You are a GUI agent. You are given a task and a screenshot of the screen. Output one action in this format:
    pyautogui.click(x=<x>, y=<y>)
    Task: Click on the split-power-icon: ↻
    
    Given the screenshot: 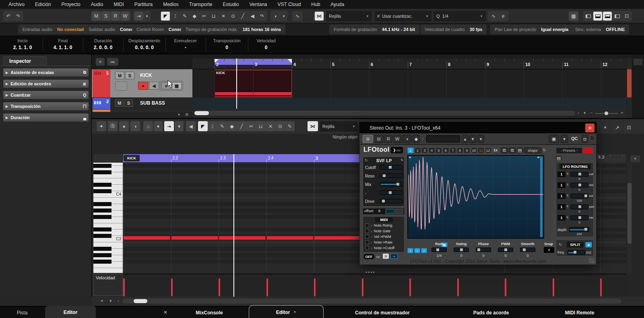 What is the action you would take?
    pyautogui.click(x=560, y=245)
    